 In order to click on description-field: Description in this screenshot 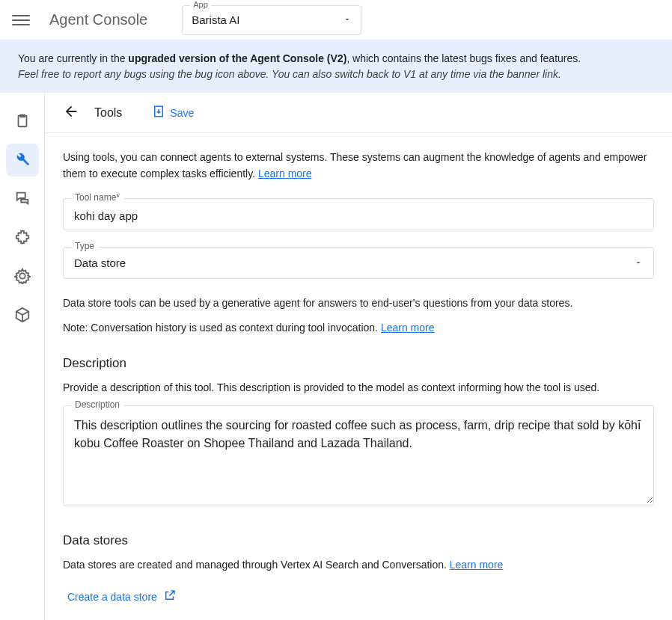, I will do `click(358, 456)`.